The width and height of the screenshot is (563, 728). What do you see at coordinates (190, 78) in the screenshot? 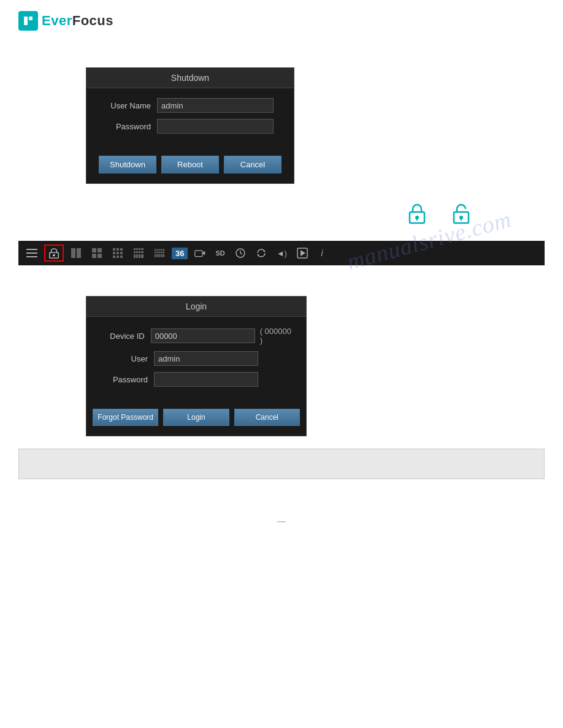
I see `shutdown-dialog-title: Shutdown` at bounding box center [190, 78].